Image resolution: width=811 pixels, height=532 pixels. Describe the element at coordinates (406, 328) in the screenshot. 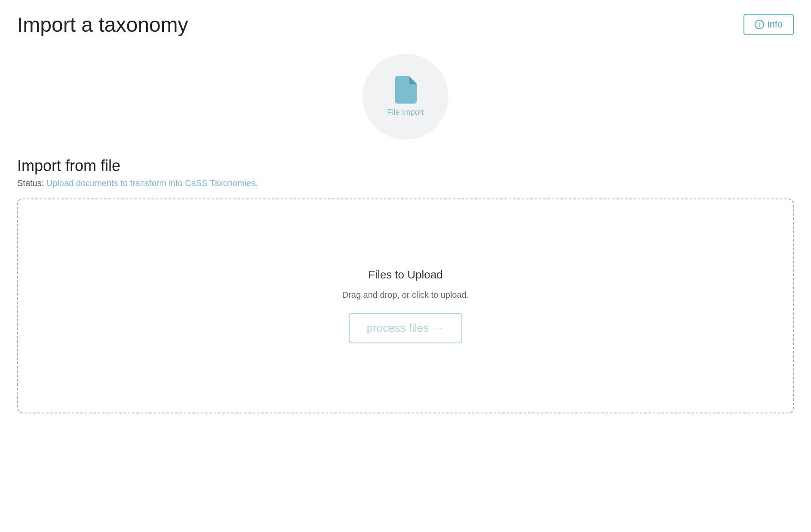

I see `process-files-button: process files →` at that location.